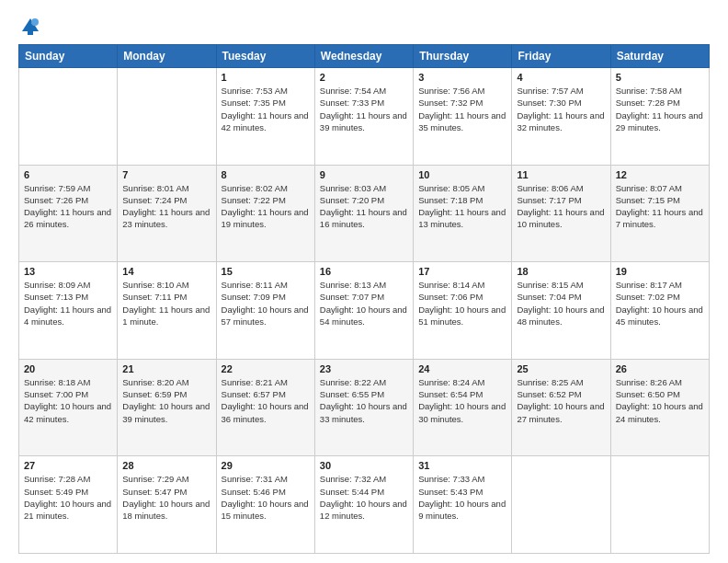  I want to click on cell-info: Sunrise: 8:15 AMSunset: 7:04 PMDaylight:…, so click(561, 304).